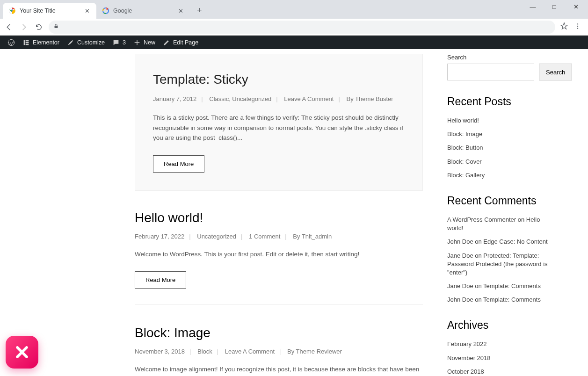 This screenshot has height=376, width=588. Describe the element at coordinates (86, 42) in the screenshot. I see `wp-customize-link: Customize` at that location.